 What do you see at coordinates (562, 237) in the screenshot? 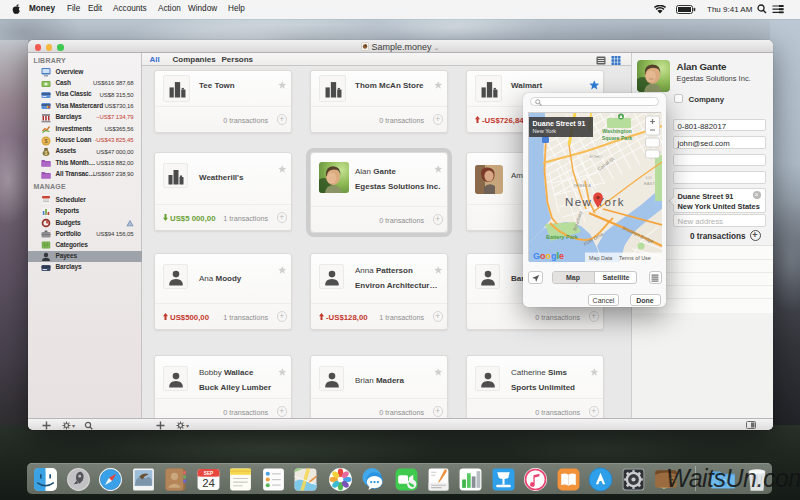
I see `svg-text: Battery Park` at bounding box center [562, 237].